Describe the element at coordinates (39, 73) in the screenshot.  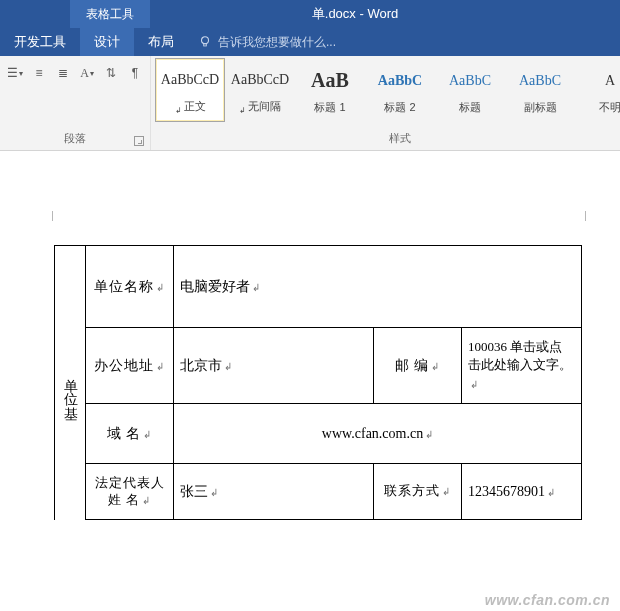
I see `decrease-indent-button: ≡` at that location.